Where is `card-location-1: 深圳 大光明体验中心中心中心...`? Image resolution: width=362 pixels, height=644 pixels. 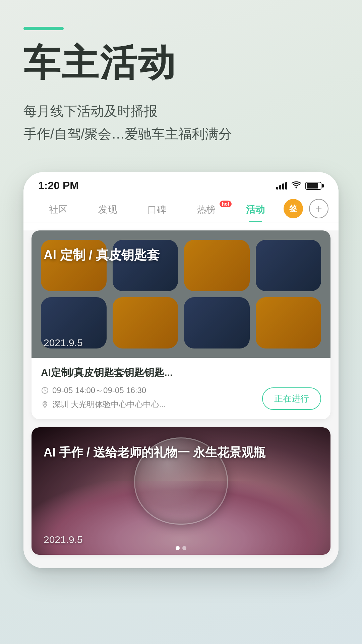 card-location-1: 深圳 大光明体验中心中心中心... is located at coordinates (109, 405).